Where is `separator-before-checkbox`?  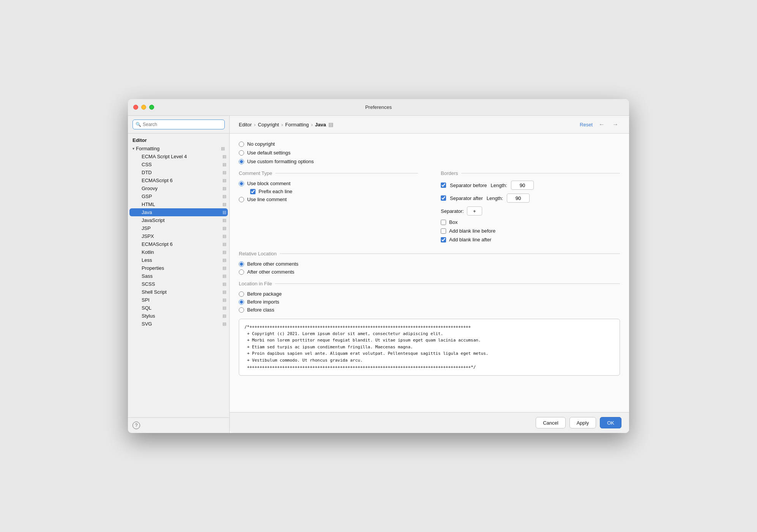
separator-before-checkbox is located at coordinates (443, 185).